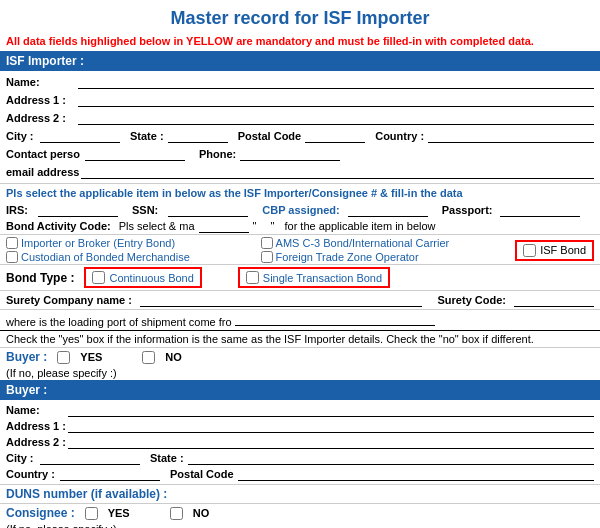  What do you see at coordinates (400, 136) in the screenshot?
I see `country-label: Country :` at bounding box center [400, 136].